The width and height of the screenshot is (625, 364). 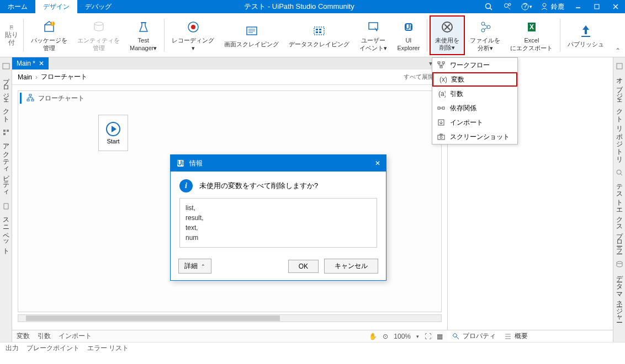 I want to click on titlebar: ホーム デザイン デバッグ テスト - UiPath Studio Commun…, so click(x=312, y=7).